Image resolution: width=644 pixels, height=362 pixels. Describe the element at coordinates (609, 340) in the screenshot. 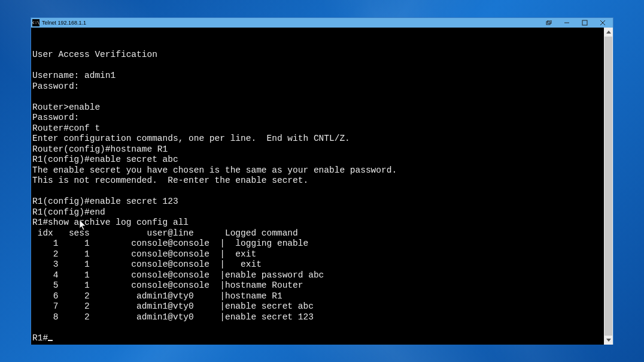

I see `chevron-down-icon` at that location.